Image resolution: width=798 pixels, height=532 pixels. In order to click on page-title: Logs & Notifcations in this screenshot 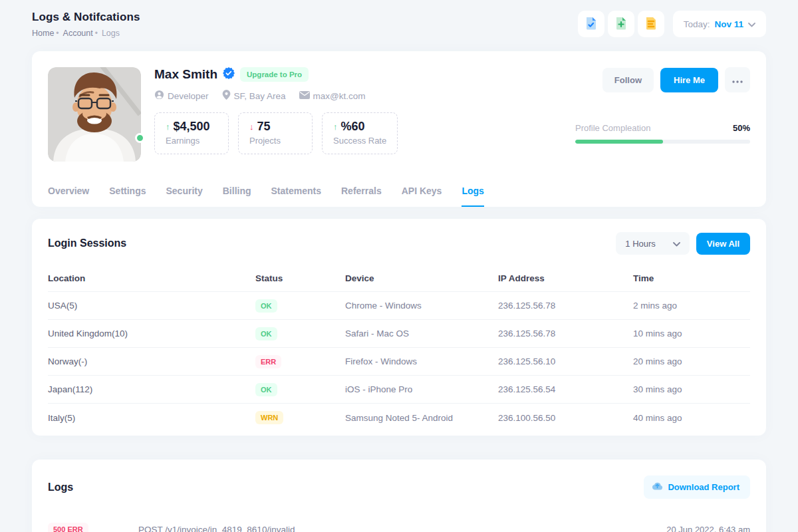, I will do `click(86, 17)`.